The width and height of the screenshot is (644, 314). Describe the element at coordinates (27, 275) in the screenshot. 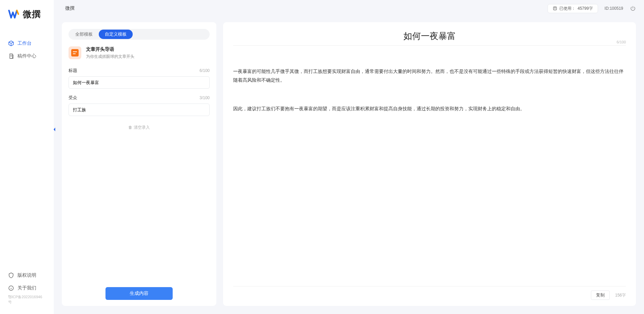

I see `nav-item-label: 版权说明` at that location.